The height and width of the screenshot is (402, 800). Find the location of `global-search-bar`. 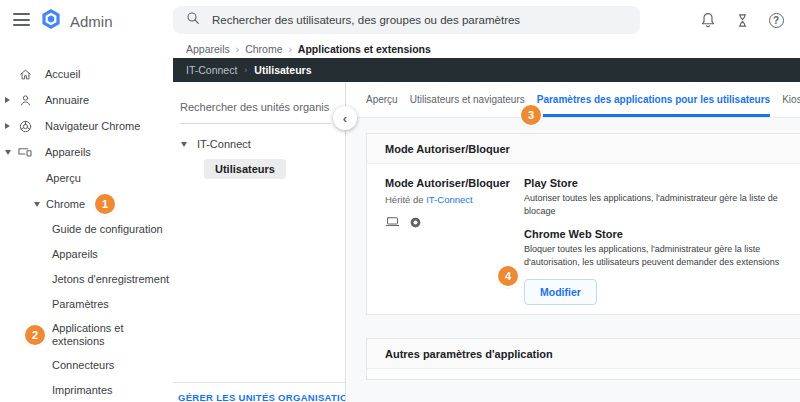

global-search-bar is located at coordinates (406, 20).